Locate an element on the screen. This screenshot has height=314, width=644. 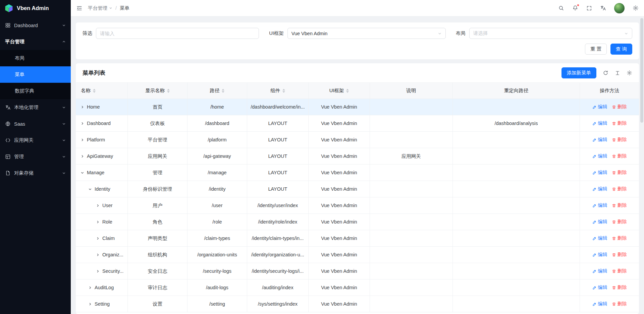
display-name: 身份标识管理 is located at coordinates (157, 189).